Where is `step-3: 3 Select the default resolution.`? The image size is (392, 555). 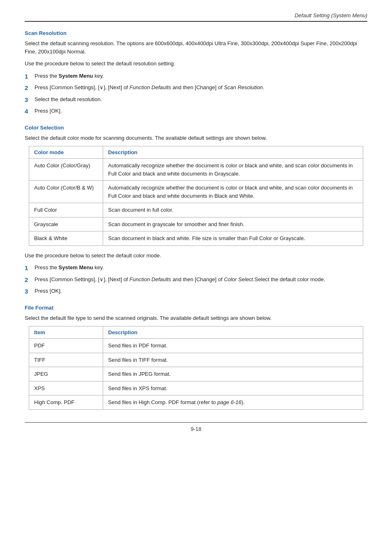 step-3: 3 Select the default resolution. is located at coordinates (196, 100).